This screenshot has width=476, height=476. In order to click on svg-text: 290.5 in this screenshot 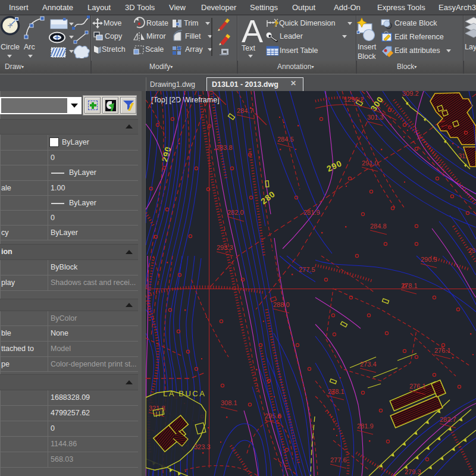, I will do `click(429, 259)`.